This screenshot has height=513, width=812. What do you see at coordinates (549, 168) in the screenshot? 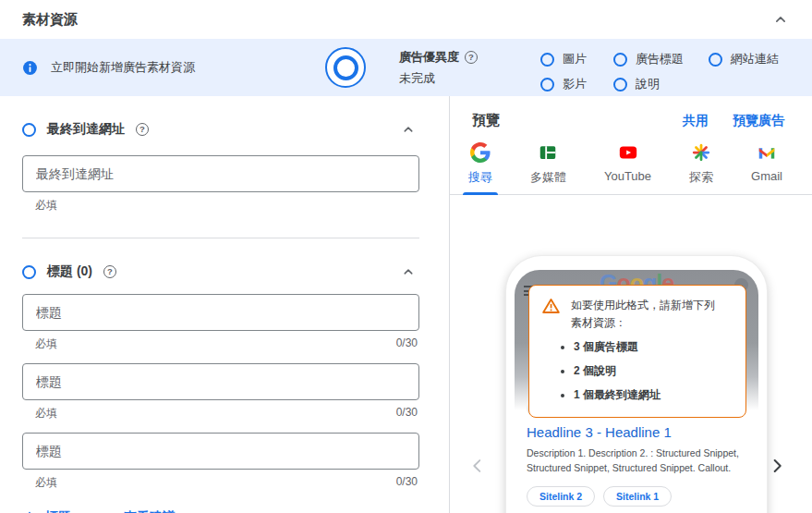
I see `tab-display: 多媒體` at bounding box center [549, 168].